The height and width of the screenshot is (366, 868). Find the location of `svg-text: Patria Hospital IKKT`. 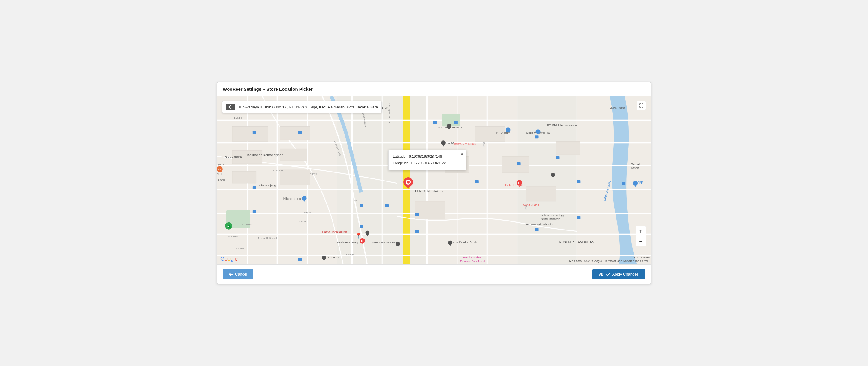

svg-text: Patria Hospital IKKT is located at coordinates (336, 232).